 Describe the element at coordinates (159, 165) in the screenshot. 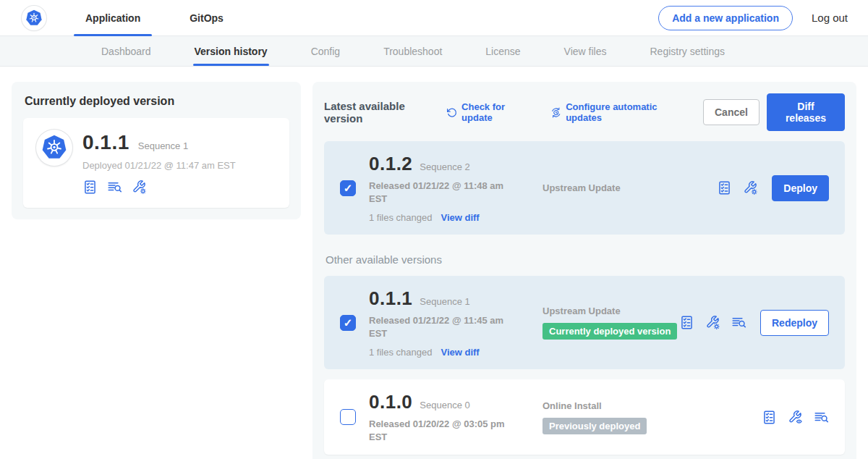

I see `deployed-timestamp: Deployed 01/21/22 @ 11:47 am EST` at that location.